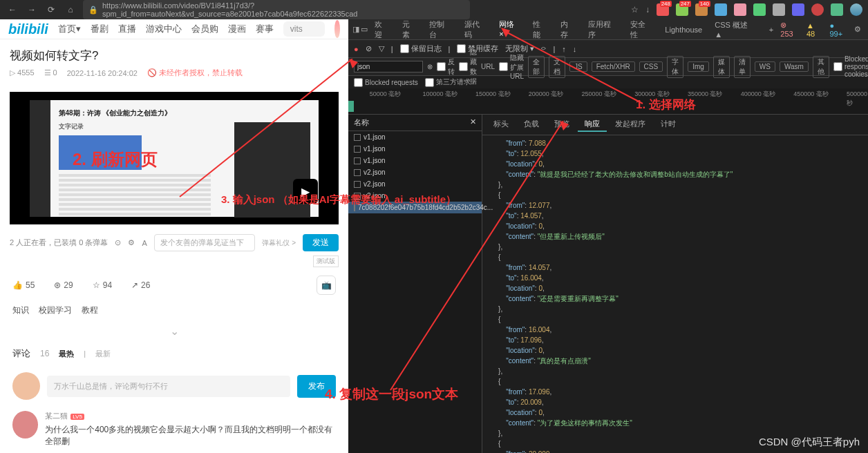 The width and height of the screenshot is (868, 453). I want to click on sort-hot: 最热, so click(66, 354).